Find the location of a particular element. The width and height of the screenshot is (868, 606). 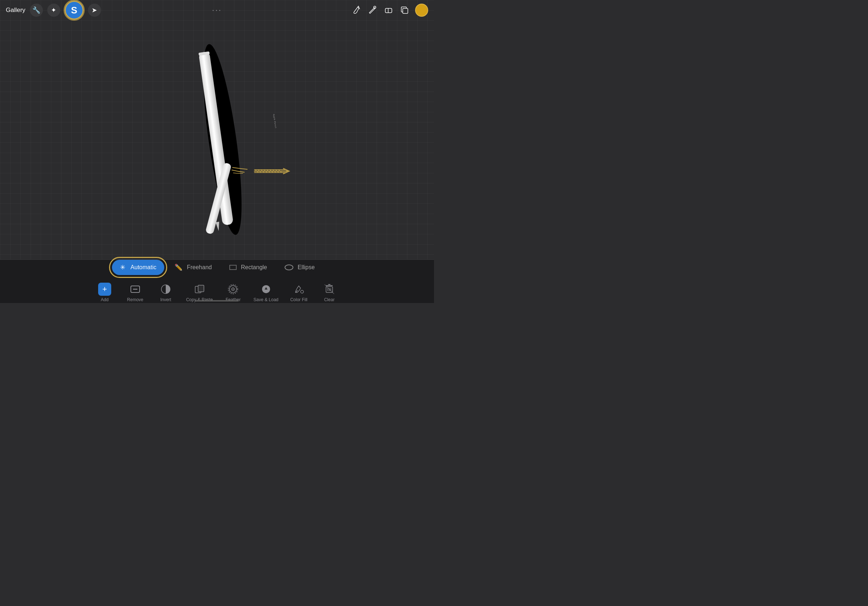

remove-icon is located at coordinates (135, 289).